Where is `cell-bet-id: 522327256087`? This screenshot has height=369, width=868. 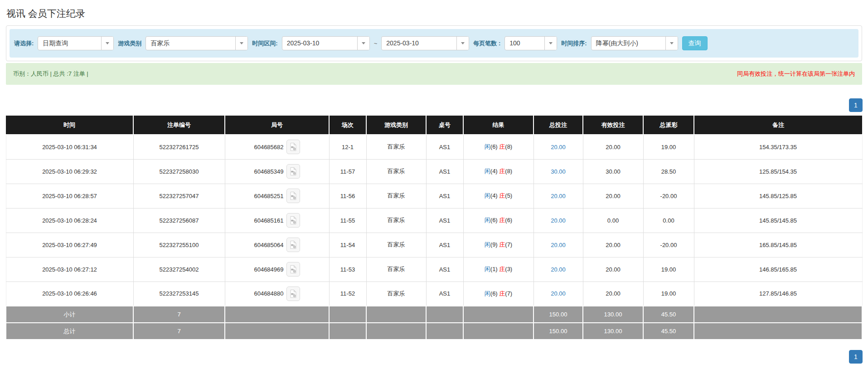
cell-bet-id: 522327256087 is located at coordinates (179, 220).